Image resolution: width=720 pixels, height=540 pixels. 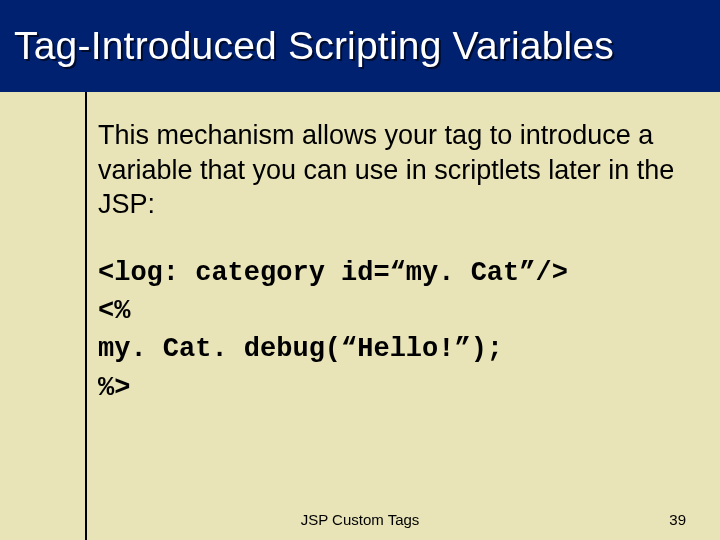 What do you see at coordinates (360, 520) in the screenshot?
I see `footer-title: JSP Custom Tags` at bounding box center [360, 520].